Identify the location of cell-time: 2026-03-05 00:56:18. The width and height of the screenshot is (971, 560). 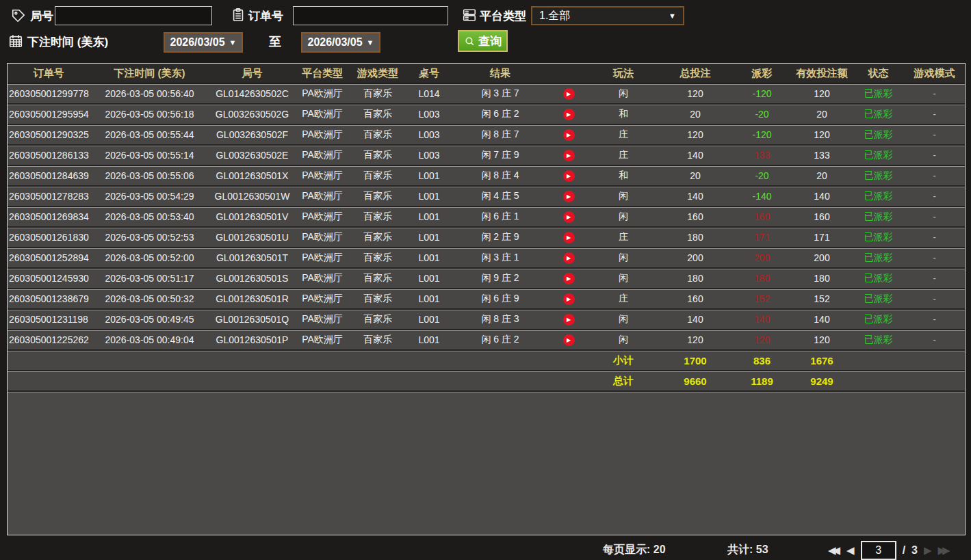
(149, 115).